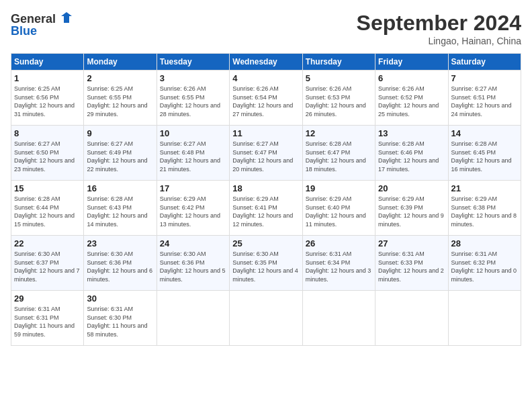 The image size is (532, 411). What do you see at coordinates (193, 156) in the screenshot?
I see `day-info: Sunrise: 6:27 AM Sunset: 6:48 PM Dayligh…` at bounding box center [193, 156].